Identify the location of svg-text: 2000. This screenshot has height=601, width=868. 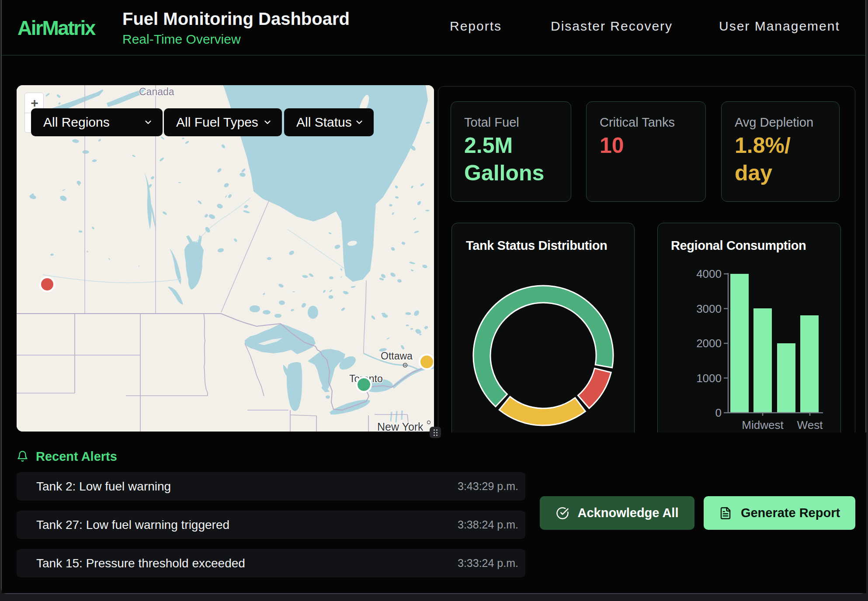
(709, 343).